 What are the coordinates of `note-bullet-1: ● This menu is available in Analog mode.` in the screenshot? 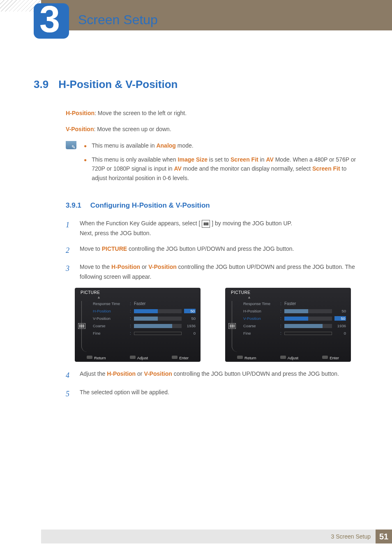 It's located at (223, 146).